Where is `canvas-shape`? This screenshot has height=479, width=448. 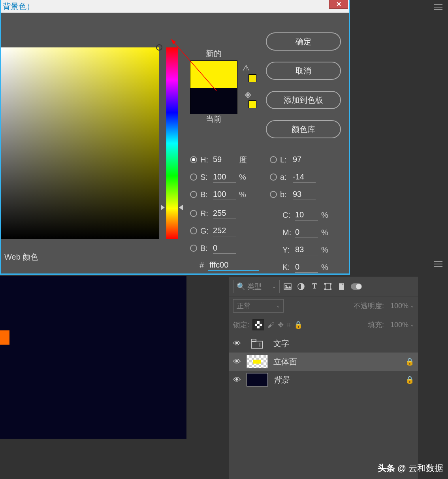 canvas-shape is located at coordinates (5, 338).